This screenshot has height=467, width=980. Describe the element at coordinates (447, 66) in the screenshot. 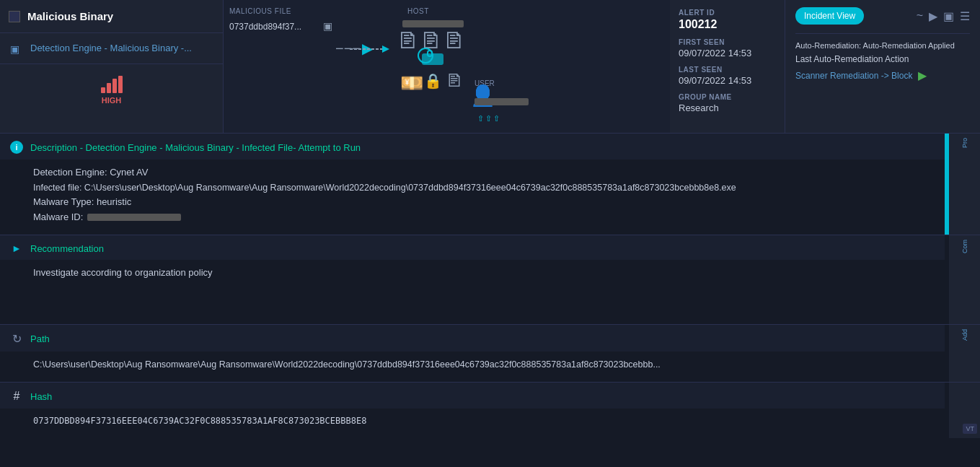

I see `visualization-area: MALICIOUS FILE 0737ddbd894f37... ▣ −−− ▶` at that location.